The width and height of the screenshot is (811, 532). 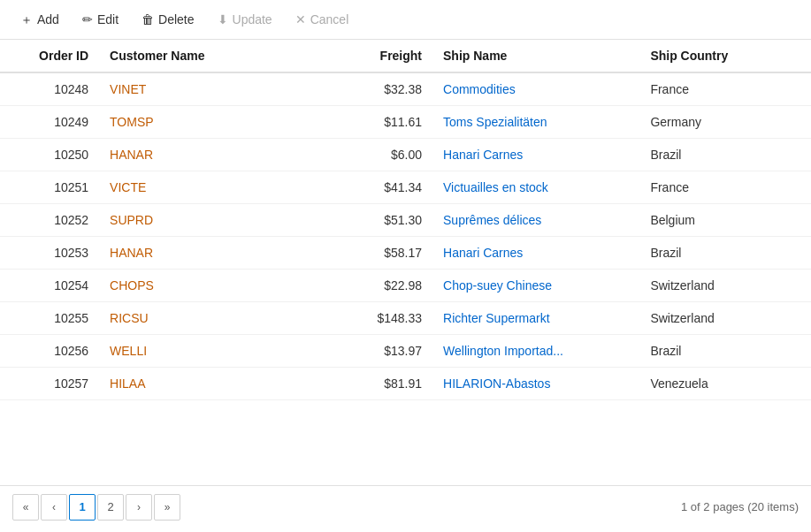 I want to click on table-header: Order ID Customer Name Freight Ship Name…, so click(x=405, y=57).